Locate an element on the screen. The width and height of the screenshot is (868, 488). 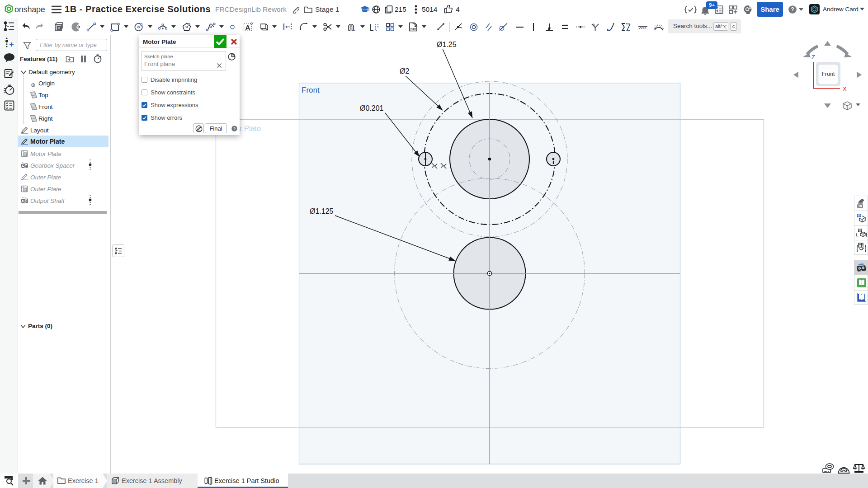
svg-text: X is located at coordinates (844, 89).